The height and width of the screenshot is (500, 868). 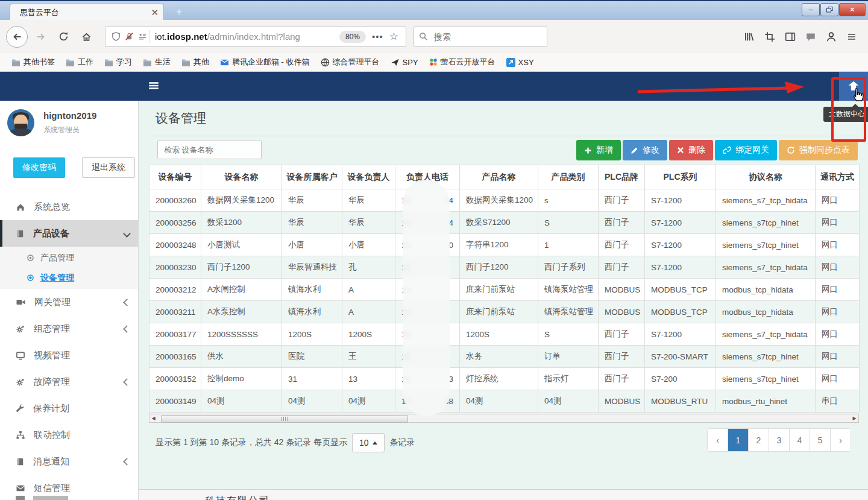 I want to click on column-header: PLC品牌, so click(x=622, y=177).